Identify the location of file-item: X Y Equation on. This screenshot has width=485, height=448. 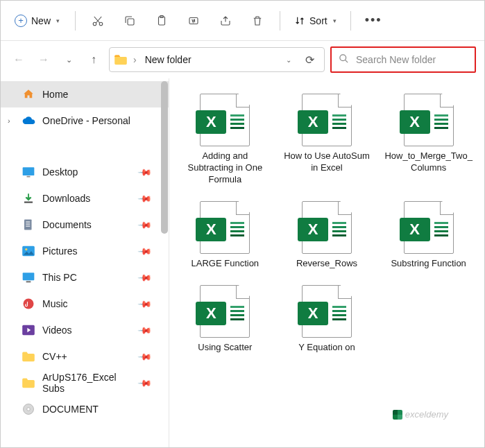
(327, 319).